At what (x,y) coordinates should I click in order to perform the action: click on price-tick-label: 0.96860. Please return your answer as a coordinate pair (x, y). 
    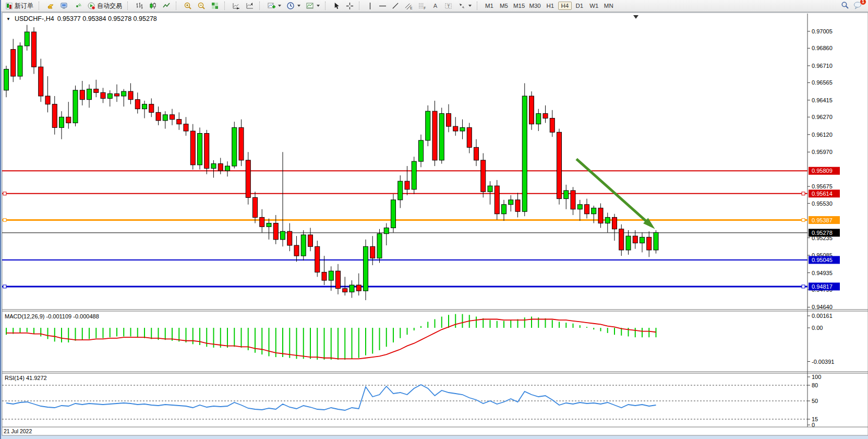
    Looking at the image, I should click on (822, 48).